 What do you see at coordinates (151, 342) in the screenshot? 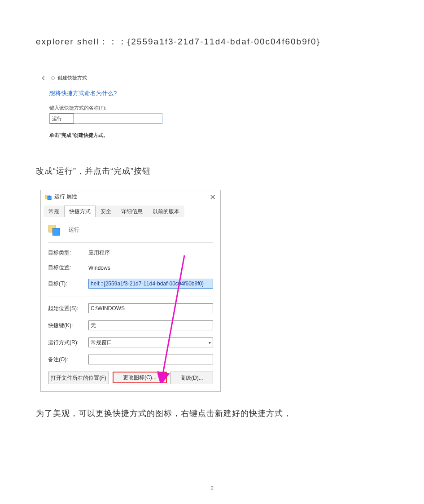
I see `runmode-select: 常规窗口▾` at bounding box center [151, 342].